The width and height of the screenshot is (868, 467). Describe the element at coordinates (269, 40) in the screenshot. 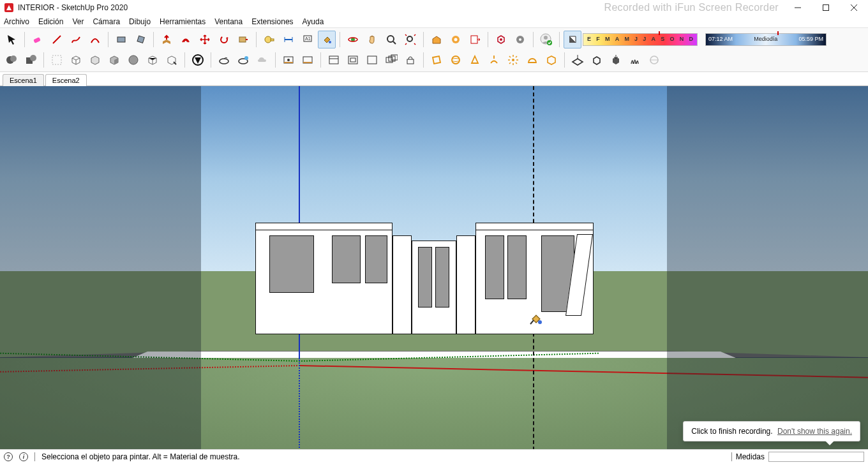

I see `tape-tool-icon` at that location.